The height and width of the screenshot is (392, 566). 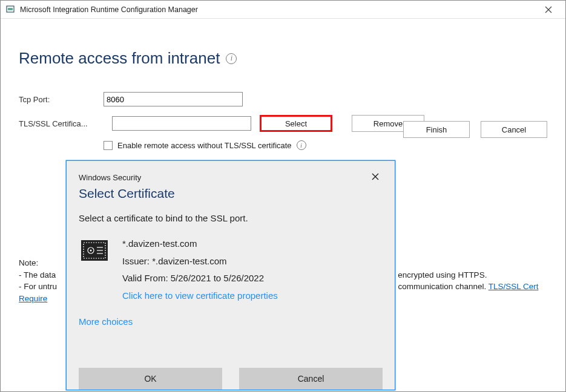 I want to click on certificate-details: *.davizen-test.com Issuer, so click(x=200, y=270).